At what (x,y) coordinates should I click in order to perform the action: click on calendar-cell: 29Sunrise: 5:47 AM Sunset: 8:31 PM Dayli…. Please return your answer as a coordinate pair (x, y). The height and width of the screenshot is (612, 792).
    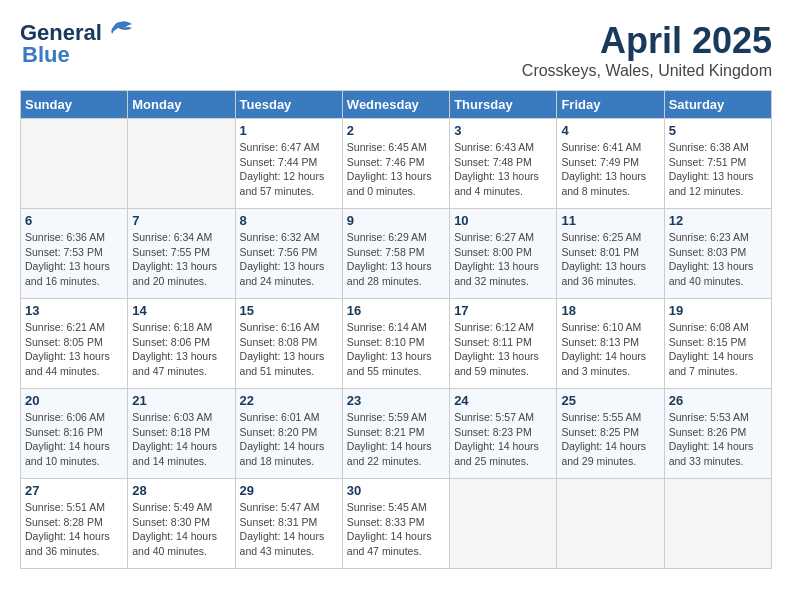
    Looking at the image, I should click on (288, 524).